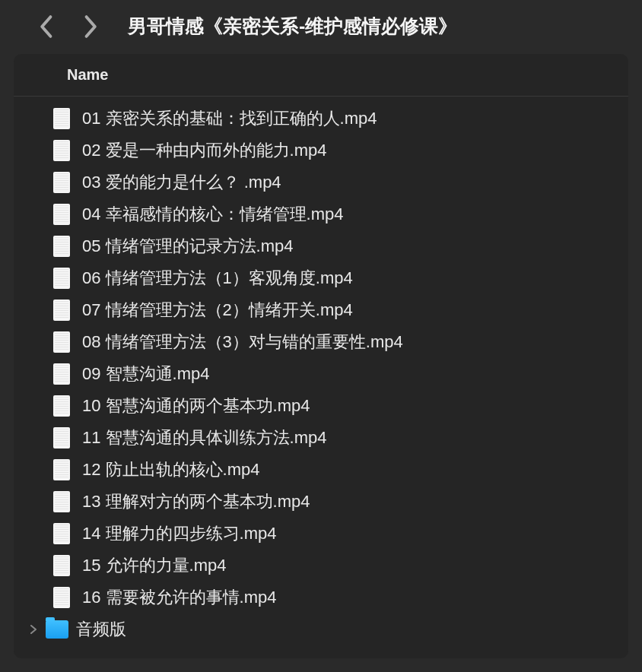 Image resolution: width=642 pixels, height=672 pixels. I want to click on file-name: 07 情绪管理方法（2）情绪开关.mp4, so click(218, 310).